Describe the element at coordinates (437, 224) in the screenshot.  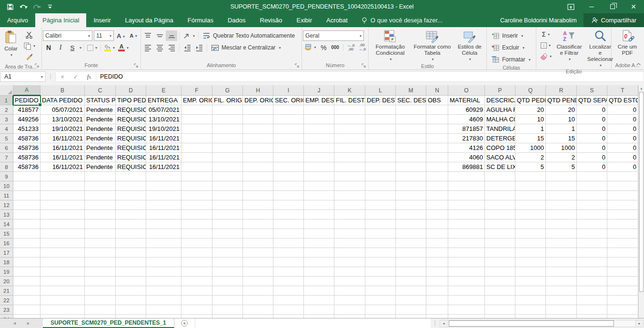
I see `cell-N14` at that location.